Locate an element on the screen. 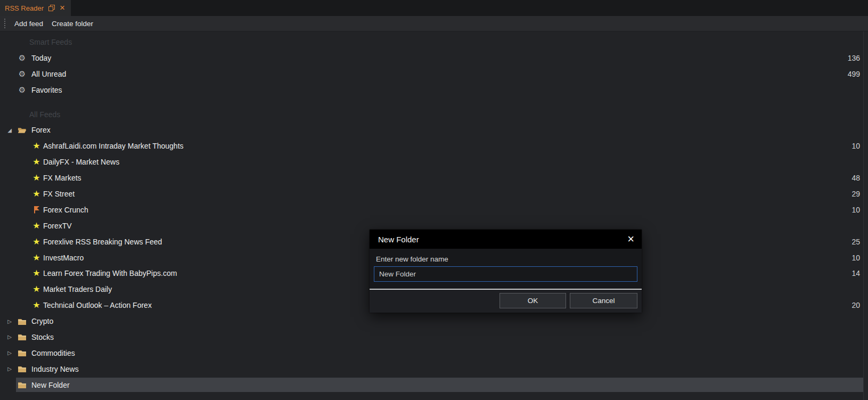 The width and height of the screenshot is (868, 400). row-label: All Feeds is located at coordinates (45, 115).